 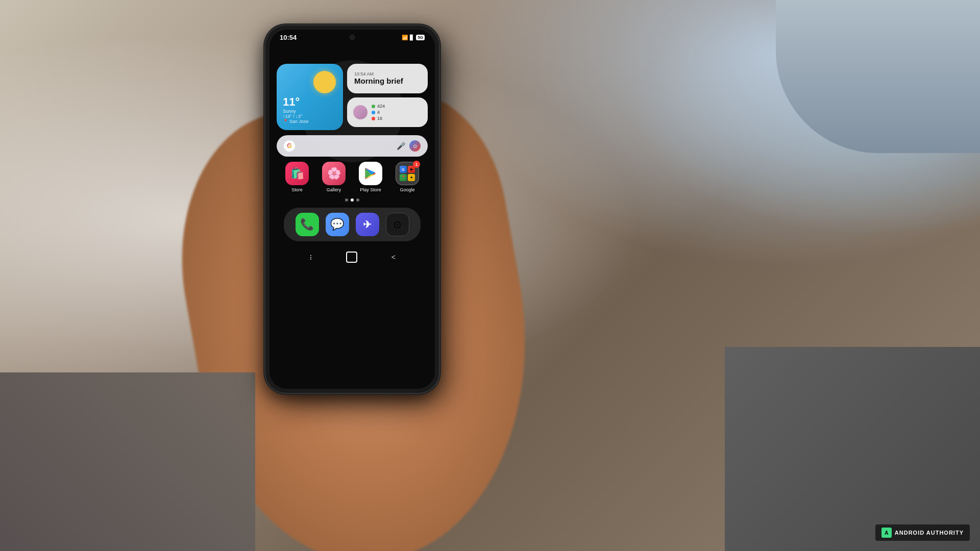 I want to click on sun-icon, so click(x=325, y=82).